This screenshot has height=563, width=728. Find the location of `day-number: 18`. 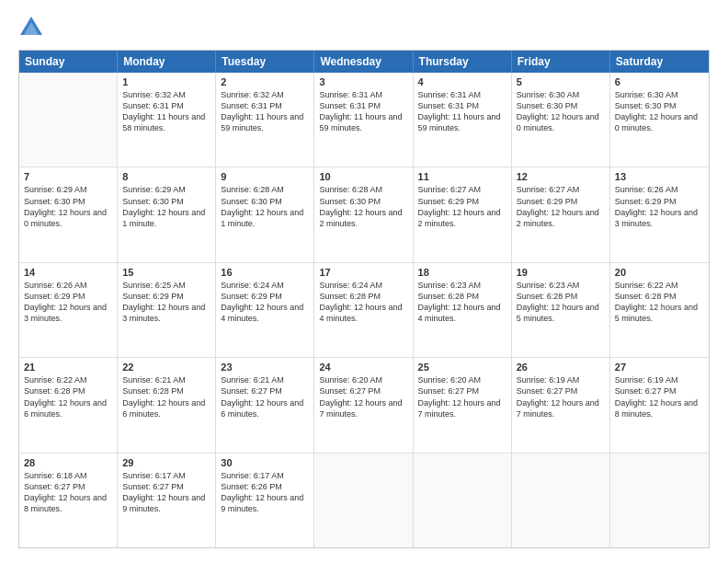

day-number: 18 is located at coordinates (462, 272).